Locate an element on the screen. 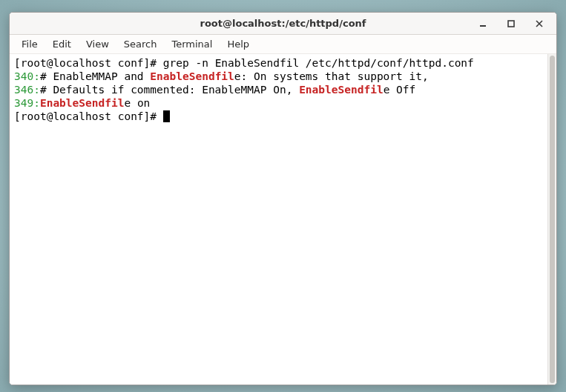 The width and height of the screenshot is (566, 392). menu-terminal: Terminal is located at coordinates (191, 44).